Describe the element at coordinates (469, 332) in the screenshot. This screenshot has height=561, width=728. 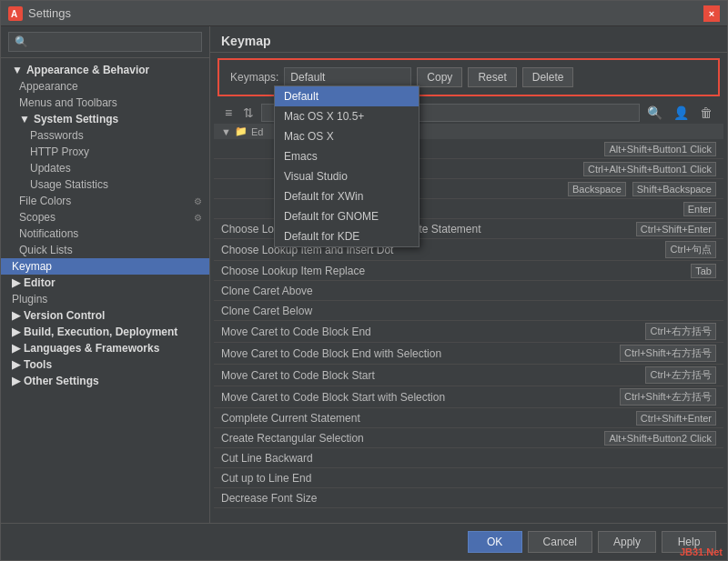
I see `table-row: Move Caret to Code Block End Ctrl+右方括号` at that location.